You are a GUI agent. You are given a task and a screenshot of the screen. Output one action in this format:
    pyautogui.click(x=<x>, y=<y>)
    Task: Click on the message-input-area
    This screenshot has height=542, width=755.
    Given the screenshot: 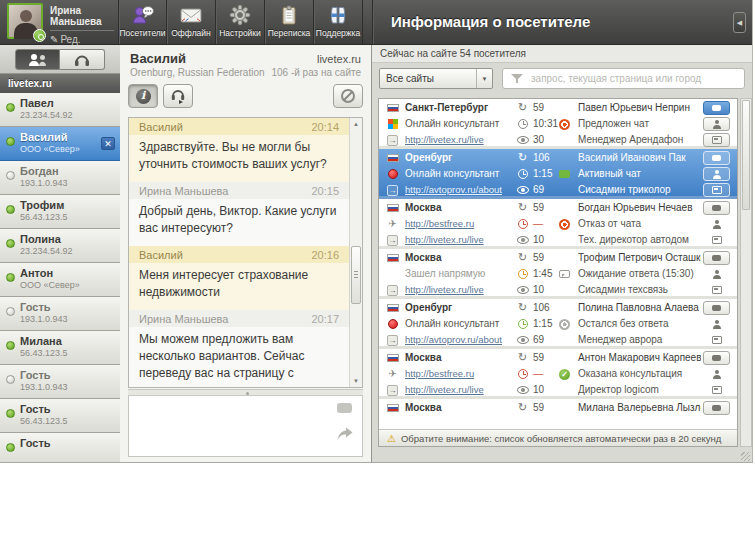 What is the action you would take?
    pyautogui.click(x=246, y=426)
    